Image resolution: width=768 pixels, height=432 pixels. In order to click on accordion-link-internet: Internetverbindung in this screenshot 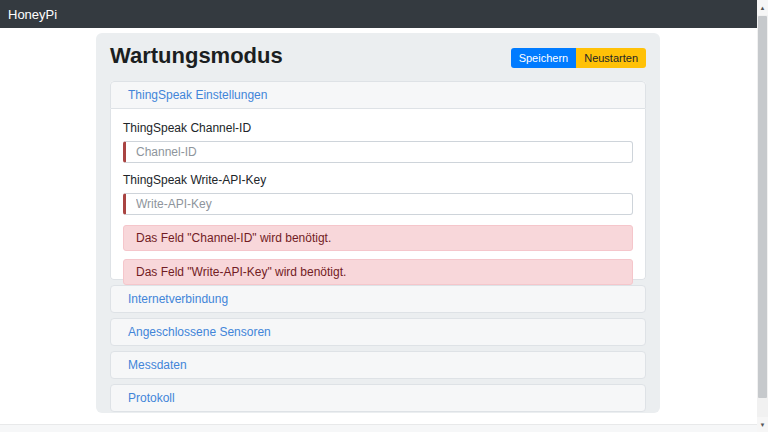, I will do `click(178, 299)`.